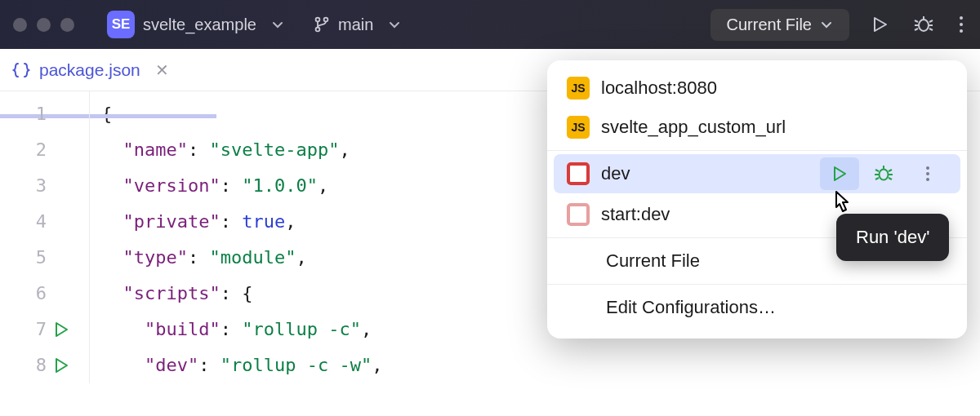 The height and width of the screenshot is (416, 980). I want to click on minimize-window-dot, so click(44, 24).